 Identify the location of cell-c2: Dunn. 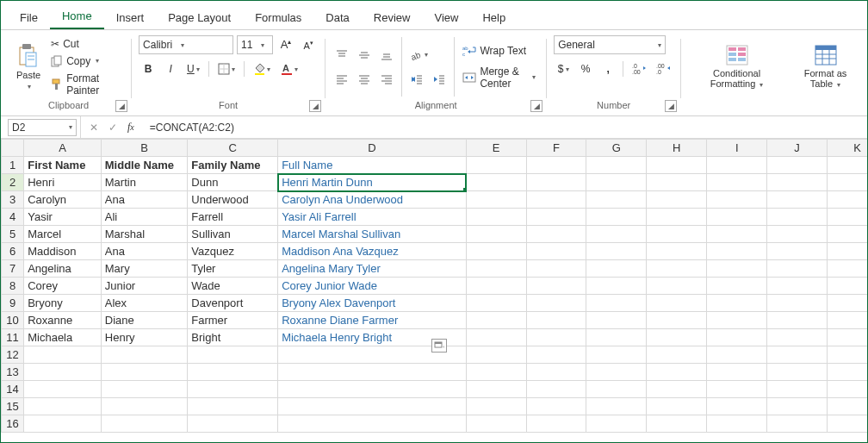
(232, 183).